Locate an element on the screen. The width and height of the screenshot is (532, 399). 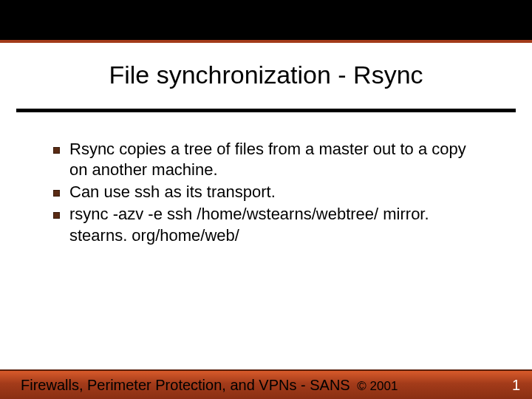
page-number: 1 is located at coordinates (508, 386).